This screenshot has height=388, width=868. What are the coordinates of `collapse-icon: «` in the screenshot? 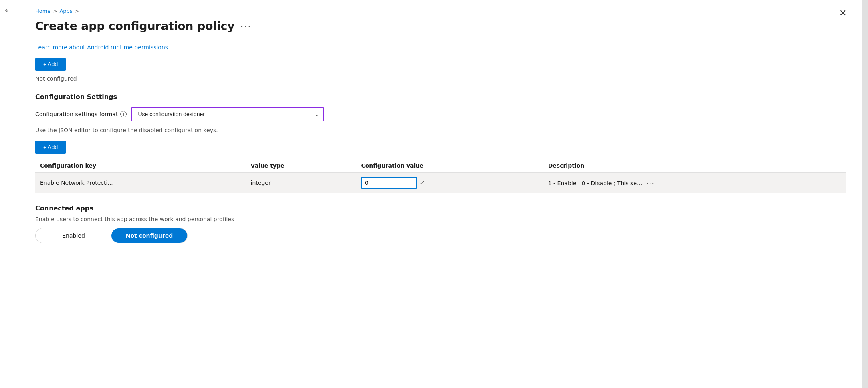 It's located at (7, 10).